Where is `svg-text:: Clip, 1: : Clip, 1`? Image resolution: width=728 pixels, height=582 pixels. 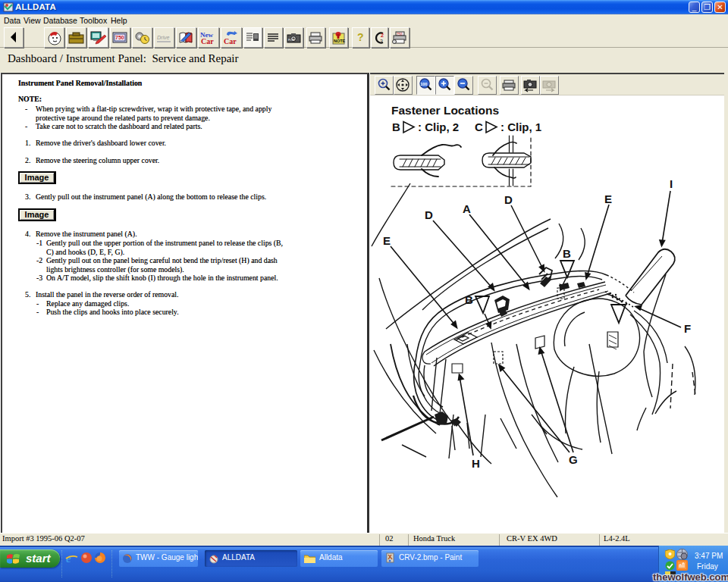
svg-text:: Clip, 1: : Clip, 1 is located at coordinates (521, 127).